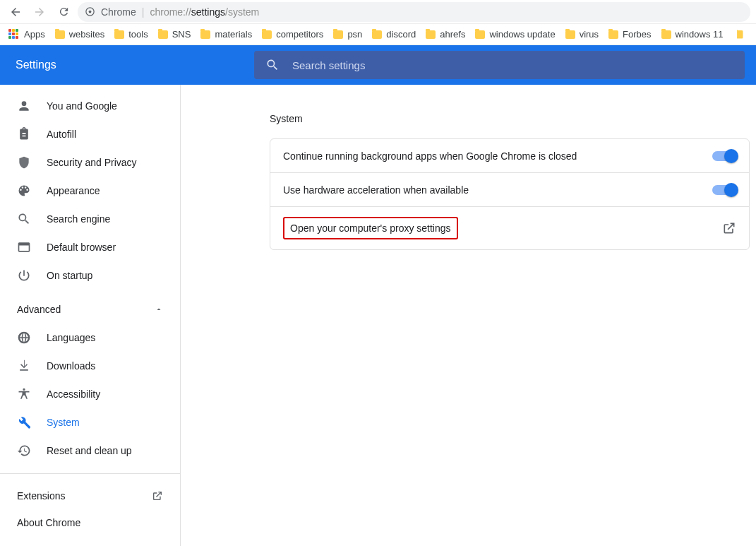 This screenshot has height=546, width=756. Describe the element at coordinates (292, 34) in the screenshot. I see `bookmark-folder: competitors` at that location.